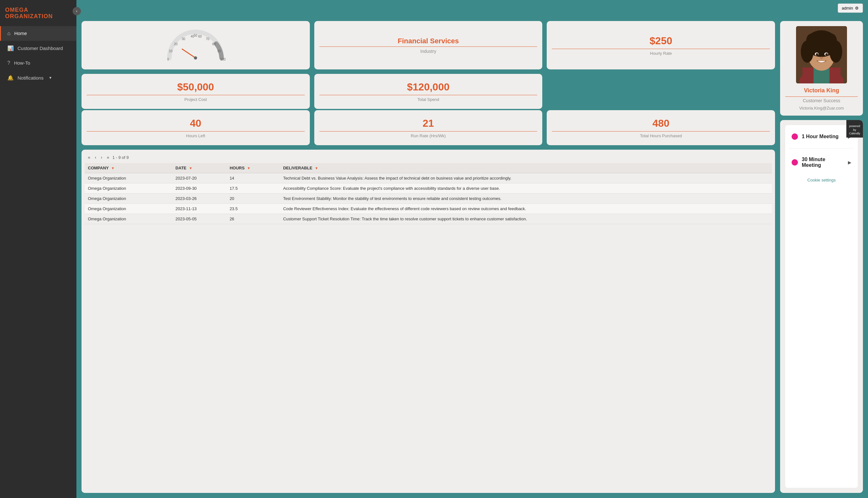  Describe the element at coordinates (850, 162) in the screenshot. I see `meeting-30-minute-arrow: ▶` at that location.